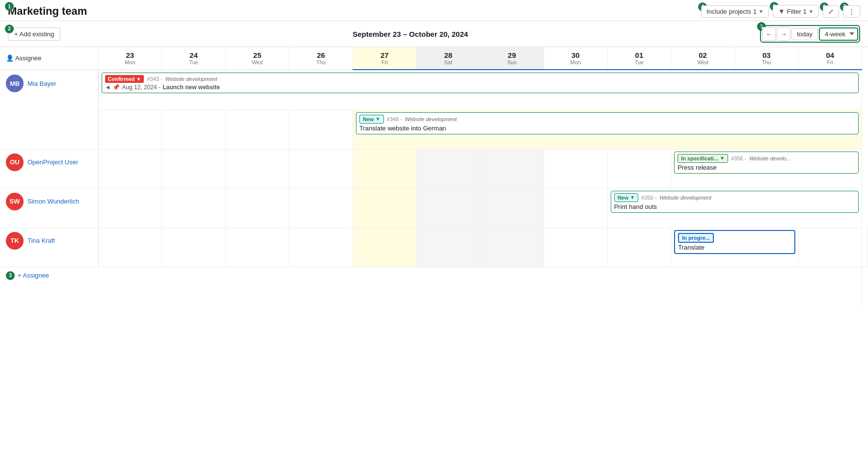 The width and height of the screenshot is (868, 461). I want to click on prev-button: ←, so click(769, 34).